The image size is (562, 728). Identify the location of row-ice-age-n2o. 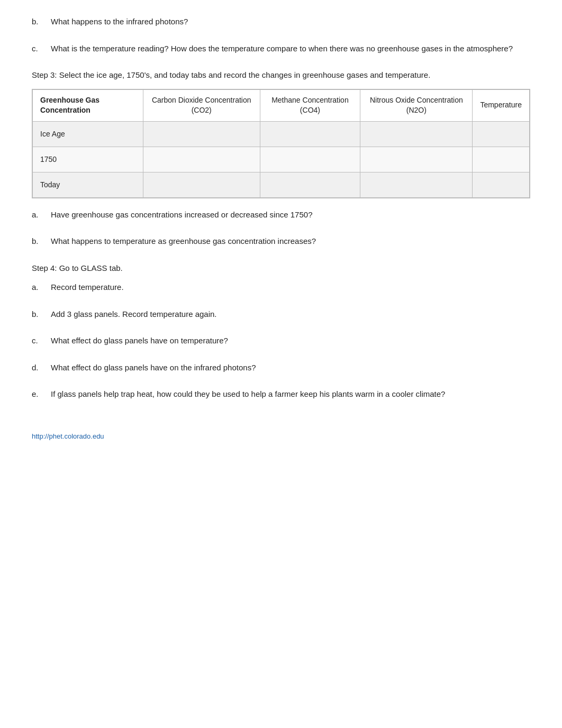
(416, 134).